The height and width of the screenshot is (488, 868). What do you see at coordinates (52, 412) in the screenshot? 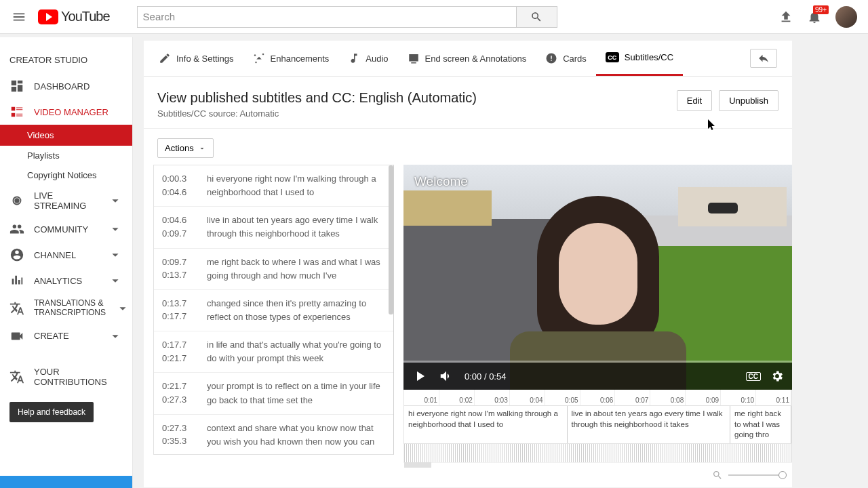
I see `help-feedback-button: Help and feedback` at bounding box center [52, 412].